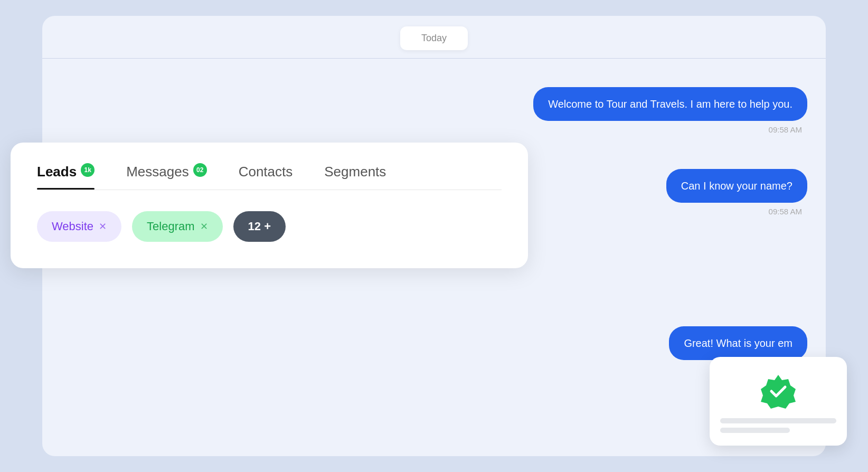  I want to click on chat-message-1: Welcome to Tour and Travels. I am here t…, so click(671, 116).